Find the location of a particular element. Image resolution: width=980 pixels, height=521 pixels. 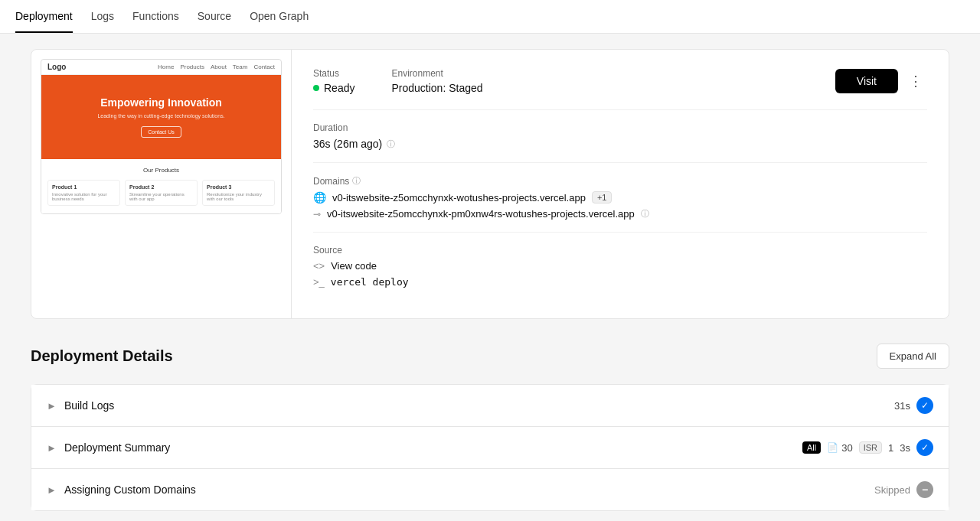

source-label: Source is located at coordinates (620, 250).